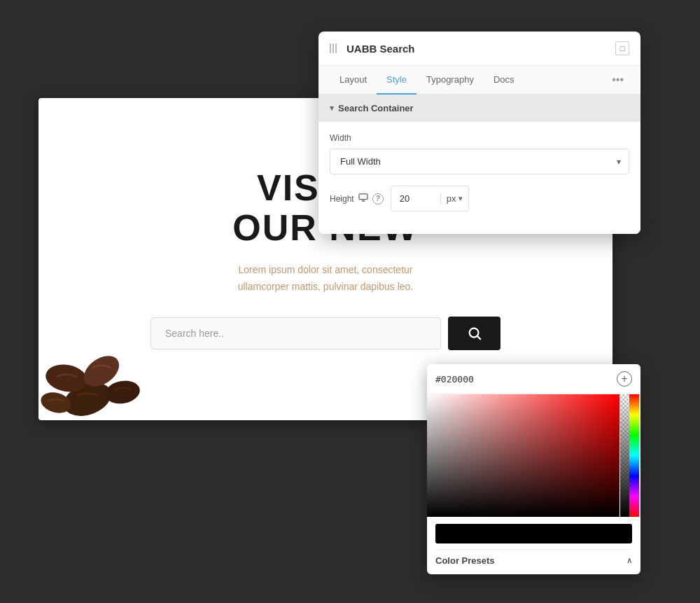  I want to click on search-input-preview: Search here.., so click(295, 333).